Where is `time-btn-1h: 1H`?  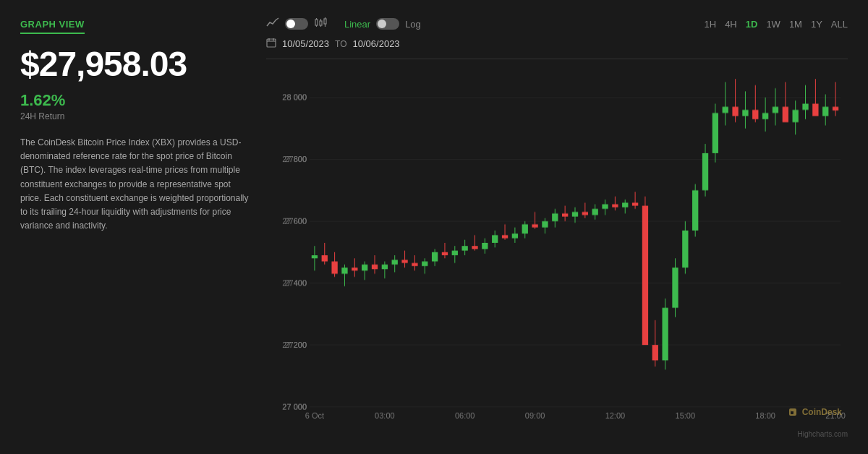 time-btn-1h: 1H is located at coordinates (710, 25).